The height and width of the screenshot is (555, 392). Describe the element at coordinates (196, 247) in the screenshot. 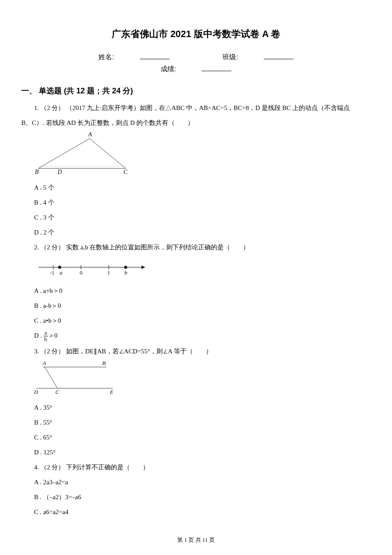

I see `q2-stem: 2. （2 分） 实数 a,b 在数轴上的位置如图所示，则下列结论正确的是（ ）` at that location.